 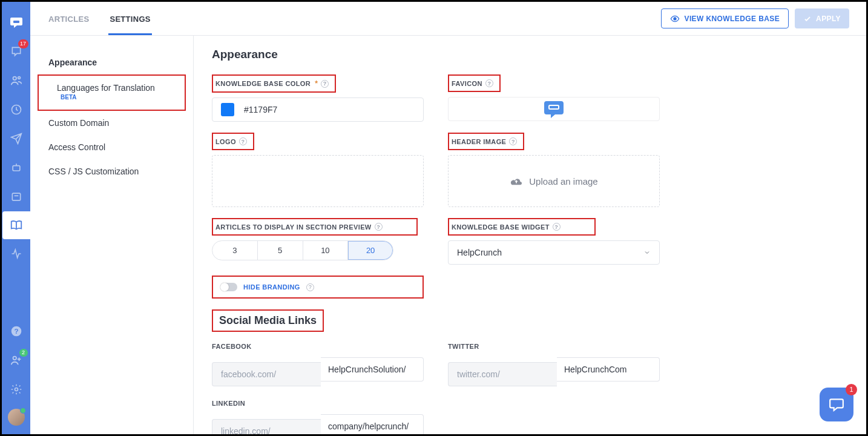 What do you see at coordinates (318, 181) in the screenshot?
I see `logo-dropzone` at bounding box center [318, 181].